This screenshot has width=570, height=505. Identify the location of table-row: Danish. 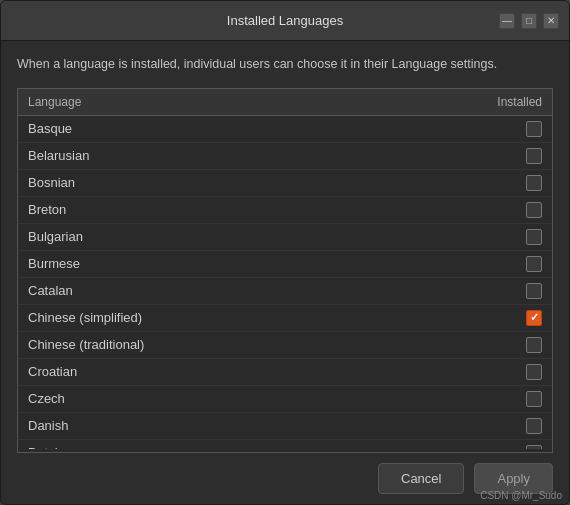
(285, 426).